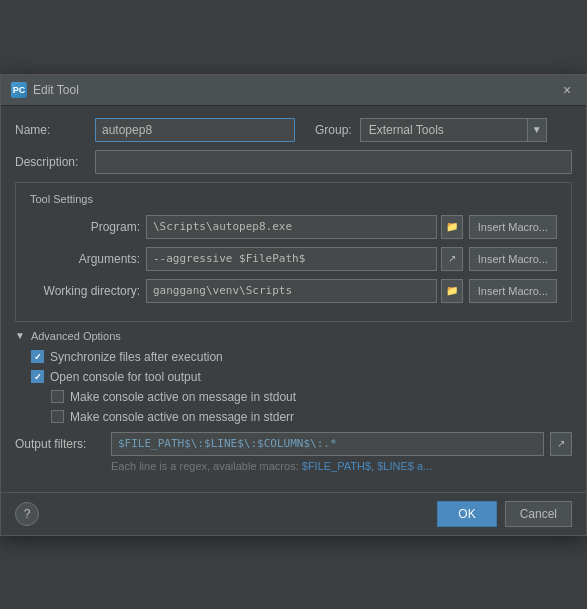  I want to click on footer-buttons: OK Cancel, so click(504, 514).